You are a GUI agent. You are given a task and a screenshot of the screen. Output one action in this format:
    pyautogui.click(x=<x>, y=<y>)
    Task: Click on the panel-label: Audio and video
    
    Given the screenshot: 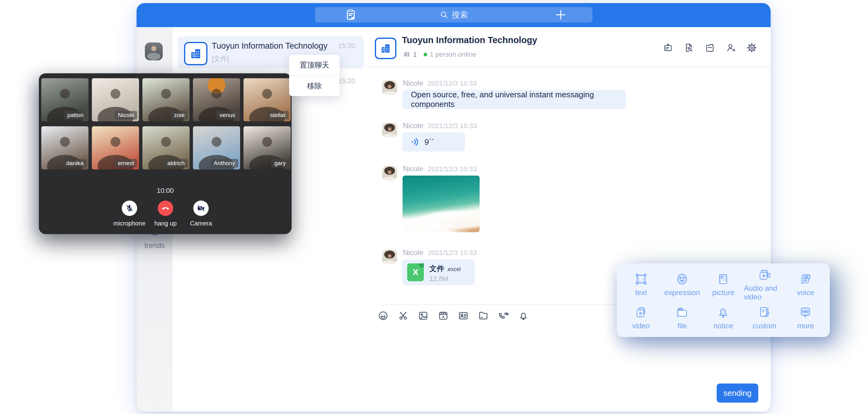 What is the action you would take?
    pyautogui.click(x=764, y=292)
    